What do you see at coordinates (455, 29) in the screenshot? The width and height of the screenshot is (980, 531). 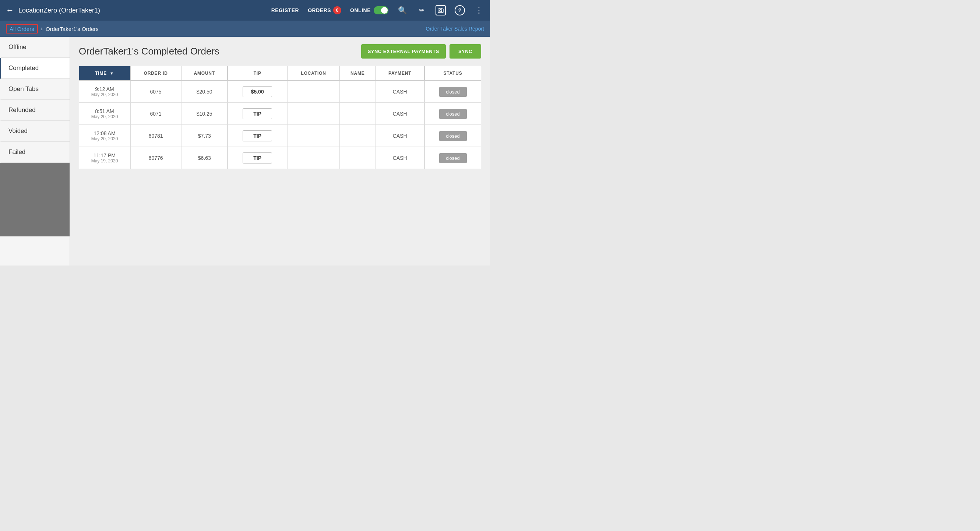 I see `sales-report-link: Order Taker Sales Report` at bounding box center [455, 29].